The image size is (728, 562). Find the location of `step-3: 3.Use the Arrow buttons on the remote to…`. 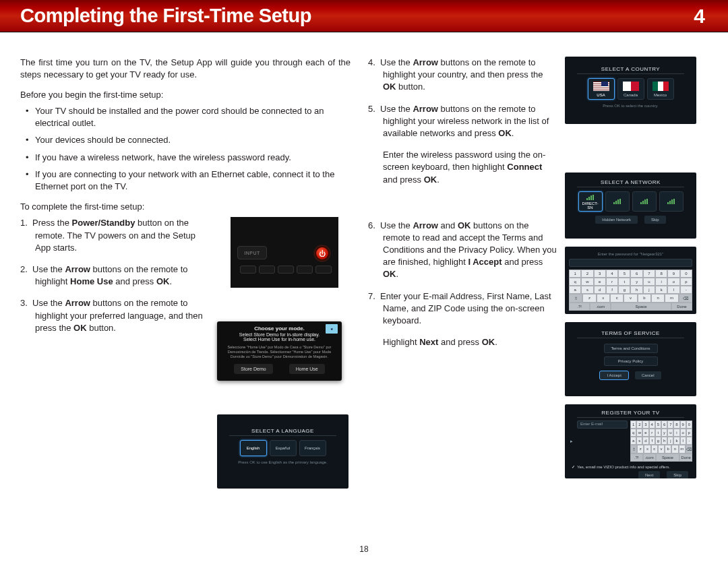

step-3: 3.Use the Arrow buttons on the remote to… is located at coordinates (122, 315).